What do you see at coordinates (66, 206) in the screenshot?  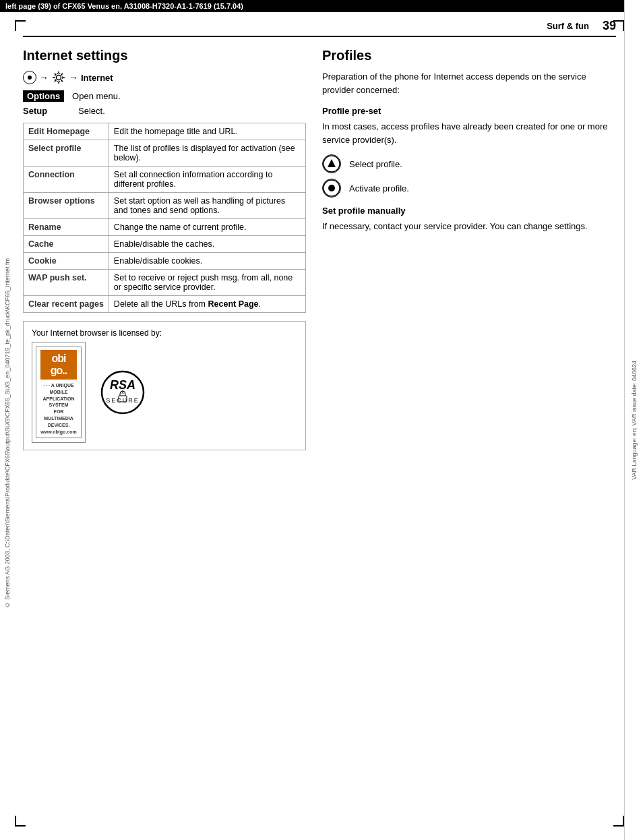 I see `table-term: Browser options` at bounding box center [66, 206].